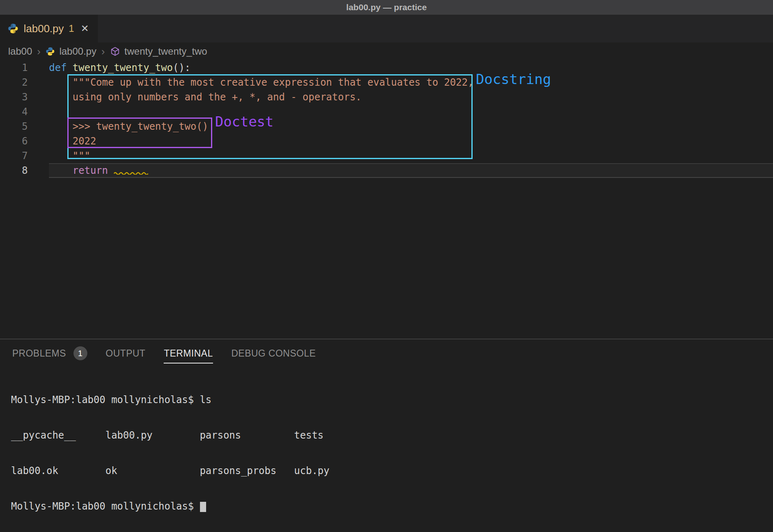  I want to click on window-title: lab00.py — practice, so click(386, 7).